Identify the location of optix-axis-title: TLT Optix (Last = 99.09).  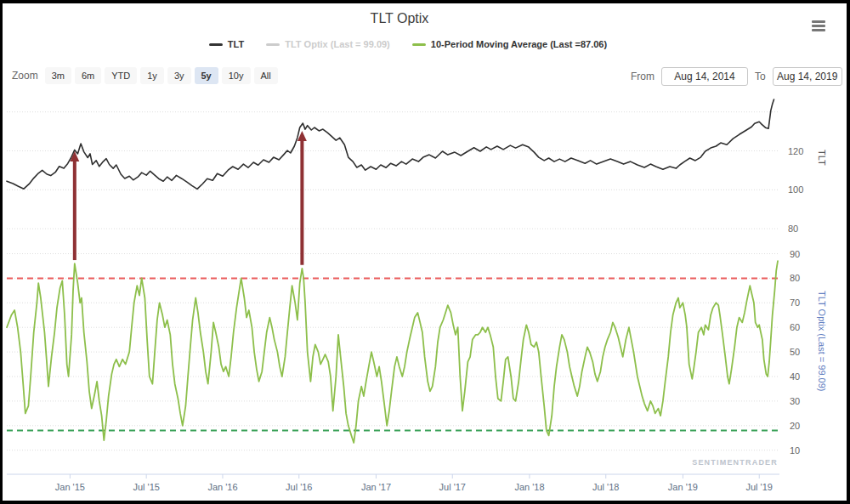
(822, 342).